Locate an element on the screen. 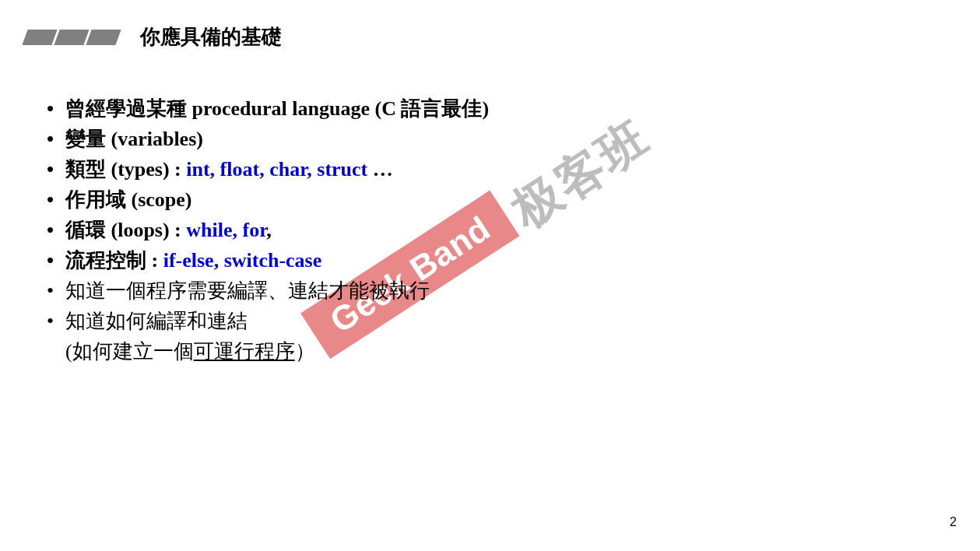 Image resolution: width=980 pixels, height=551 pixels. sub-bullet-types: 類型 (types) : int, float, char, struct … is located at coordinates (268, 170).